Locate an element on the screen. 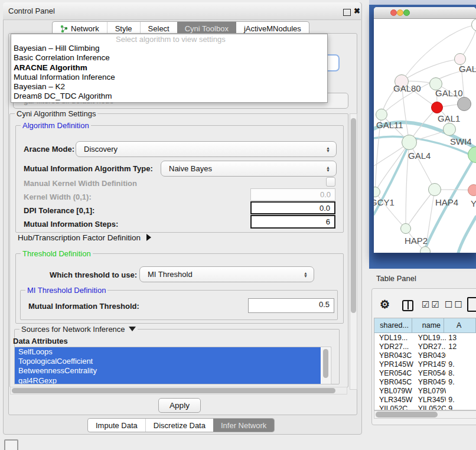  float-window-icon is located at coordinates (347, 12).